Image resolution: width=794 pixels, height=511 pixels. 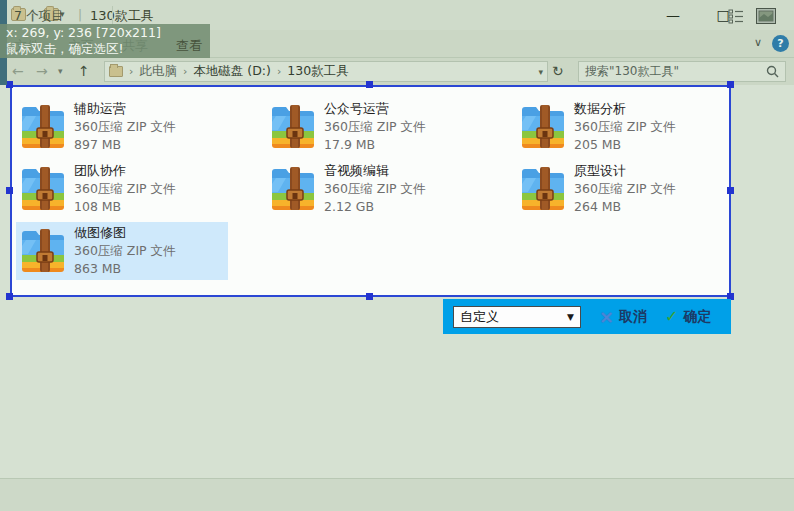 I want to click on capture-coords-text: x: 269, y: 236 [720x211], so click(x=105, y=33).